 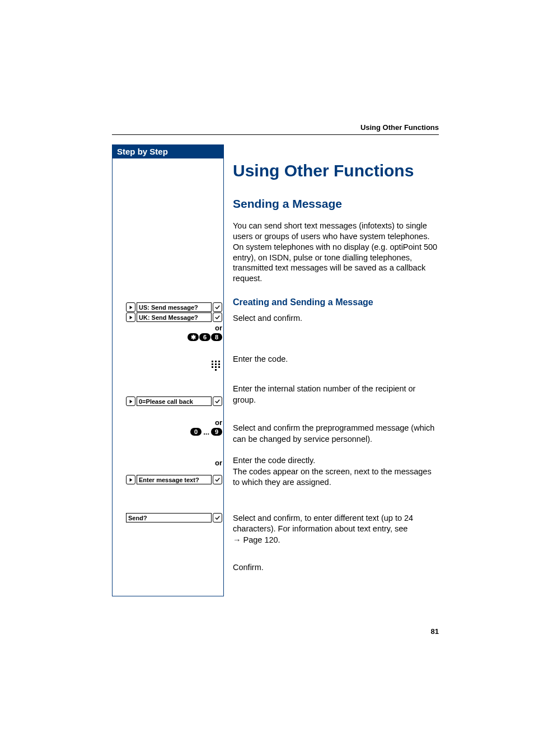 I want to click on arrow-icon: →, so click(x=238, y=540).